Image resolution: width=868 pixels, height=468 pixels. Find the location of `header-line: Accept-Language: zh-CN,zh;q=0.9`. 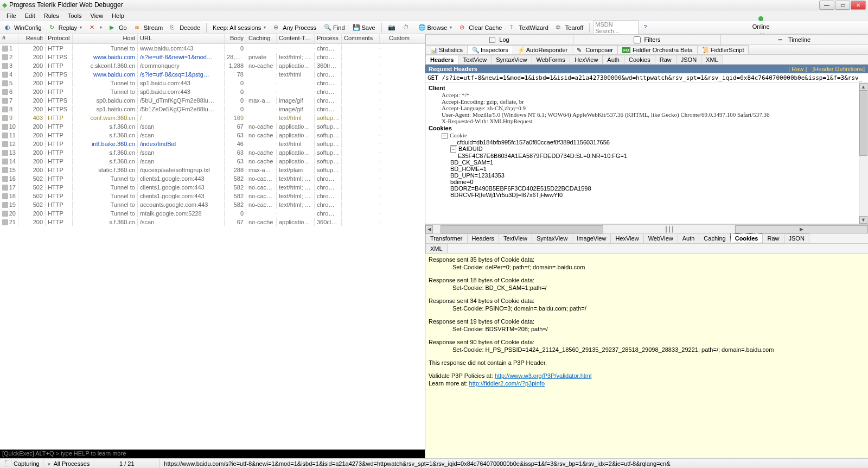

header-line: Accept-Language: zh-CN,zh;q=0.9 is located at coordinates (647, 108).